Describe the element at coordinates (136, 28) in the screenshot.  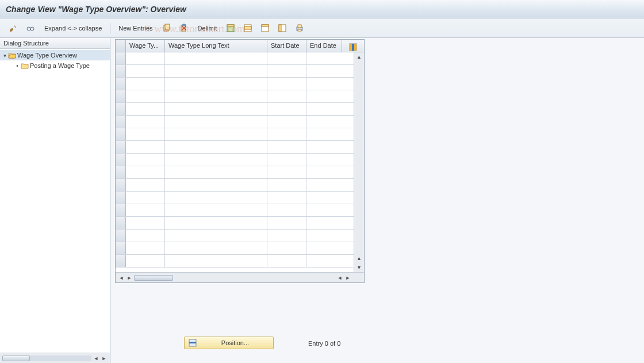
I see `new-entries-button: New Entries` at that location.